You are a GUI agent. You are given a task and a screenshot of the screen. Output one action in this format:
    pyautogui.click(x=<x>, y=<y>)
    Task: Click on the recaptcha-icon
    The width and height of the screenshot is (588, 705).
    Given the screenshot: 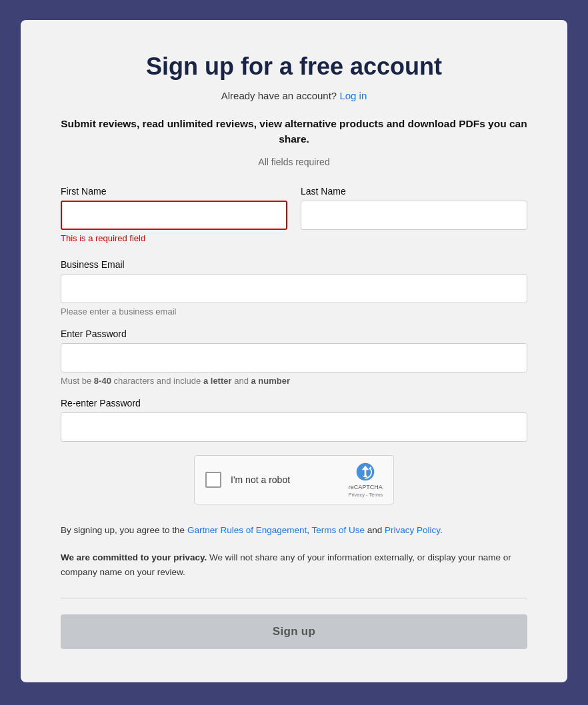 What is the action you would take?
    pyautogui.click(x=365, y=472)
    